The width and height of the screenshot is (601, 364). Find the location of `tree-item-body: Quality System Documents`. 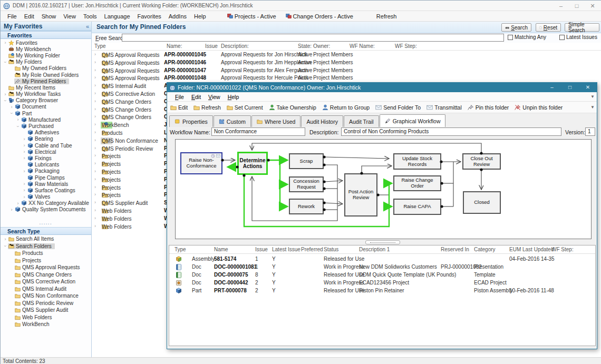

tree-item-body: Quality System Documents is located at coordinates (52, 210).